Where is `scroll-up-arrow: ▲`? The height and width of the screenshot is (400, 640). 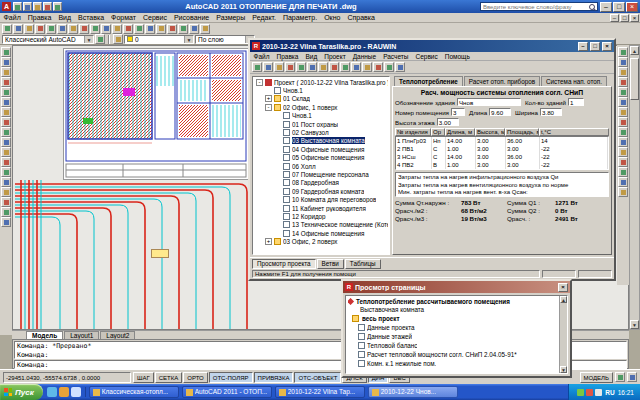 scroll-up-arrow: ▲ is located at coordinates (564, 300).